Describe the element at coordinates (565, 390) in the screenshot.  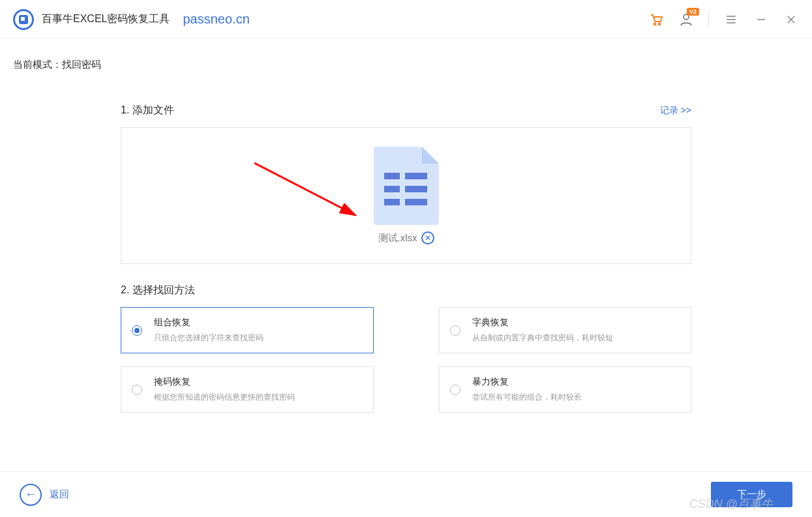
I see `method-bruteforce: 暴力恢复 尝试所有可能的组合，耗时较长` at that location.